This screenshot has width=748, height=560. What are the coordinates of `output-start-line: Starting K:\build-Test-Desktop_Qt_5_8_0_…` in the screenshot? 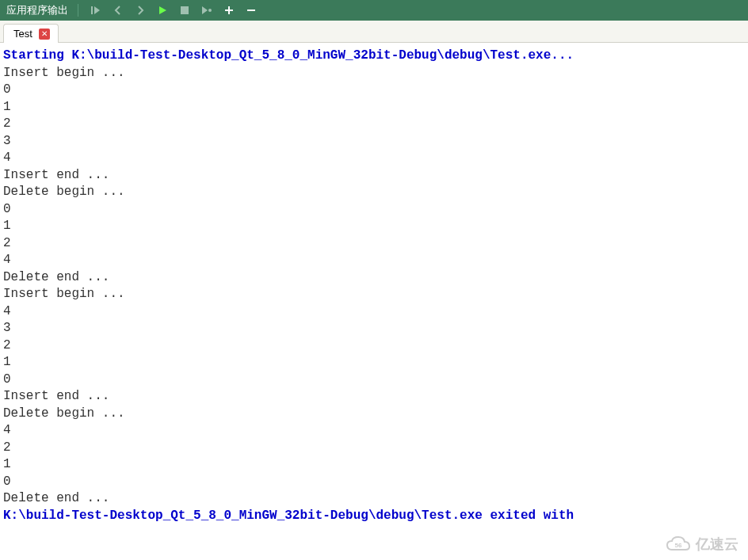 It's located at (288, 55).